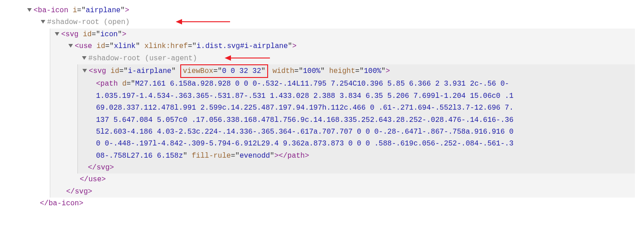 The image size is (644, 232). What do you see at coordinates (143, 58) in the screenshot?
I see `shadow-root-label: #shadow-root (user-agent)` at bounding box center [143, 58].